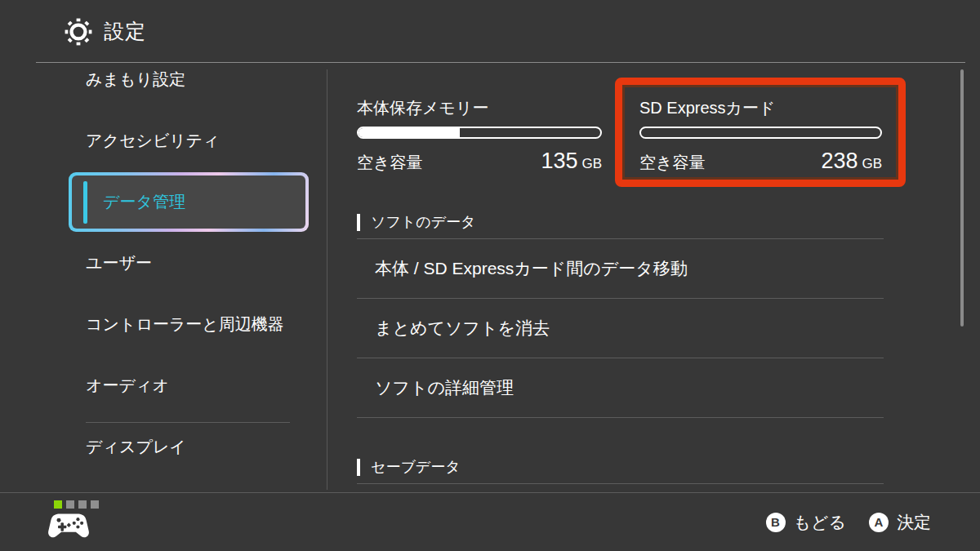 This screenshot has height=551, width=980. I want to click on system-storage-bar-fill, so click(409, 132).